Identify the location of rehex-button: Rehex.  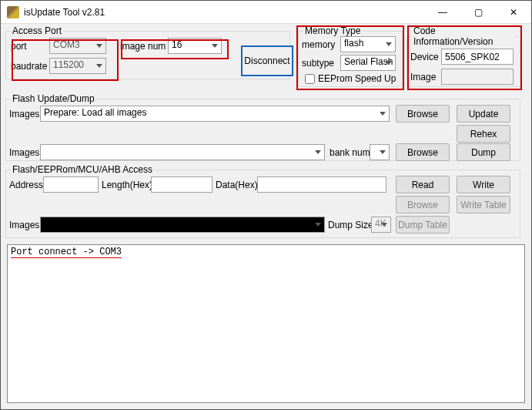
(483, 134).